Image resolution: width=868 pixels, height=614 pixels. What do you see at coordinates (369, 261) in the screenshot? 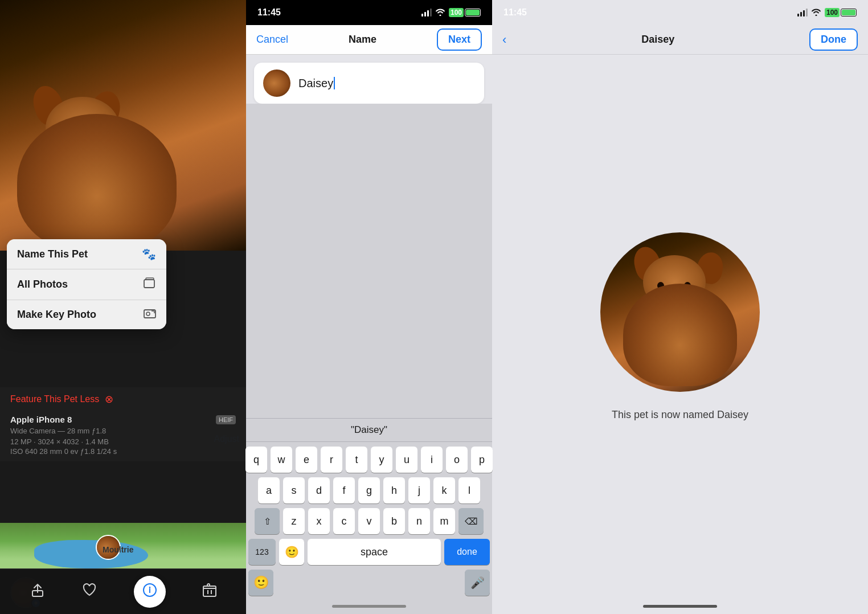
I see `gray-area` at bounding box center [369, 261].